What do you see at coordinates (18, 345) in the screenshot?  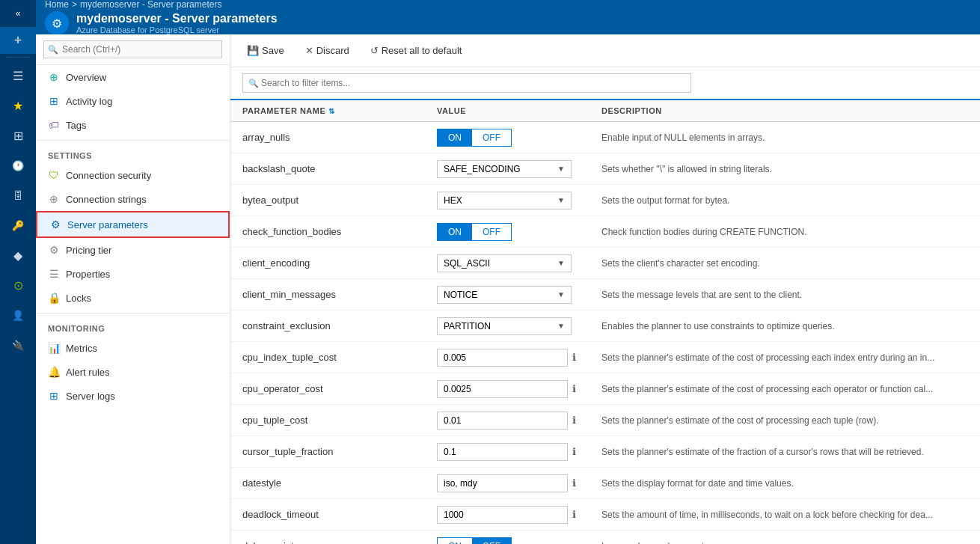 I see `nav-plugin-icon: 🔌` at bounding box center [18, 345].